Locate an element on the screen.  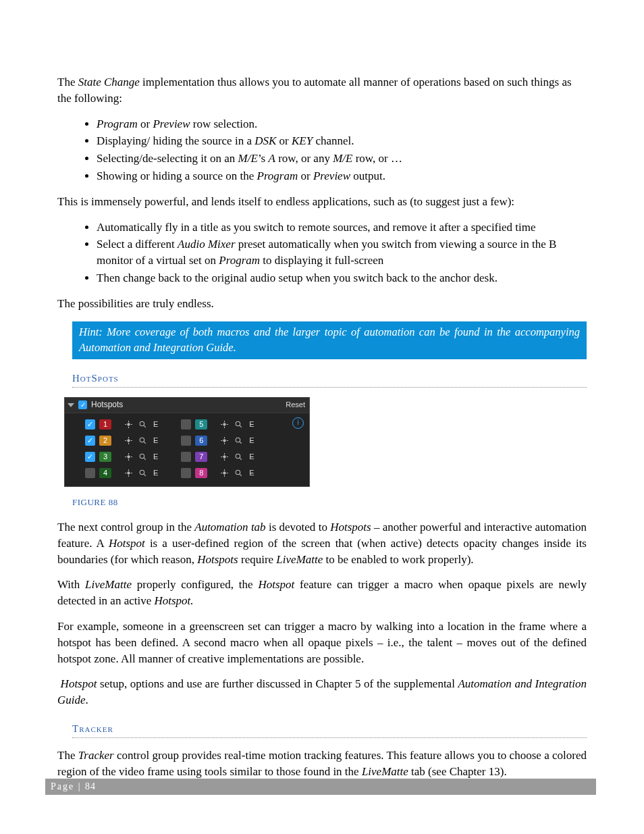
hotspots-panel-title: Hotspots is located at coordinates (107, 405).